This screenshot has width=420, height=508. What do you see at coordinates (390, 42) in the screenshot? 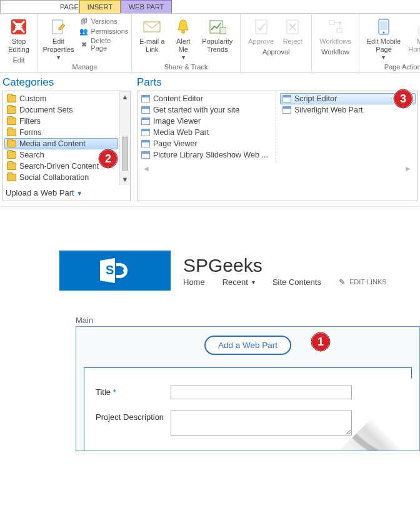
I see `ribbon-group-page-actions: Edit Mobile Page ▾ Make Homepage Page Ac…` at bounding box center [390, 42].